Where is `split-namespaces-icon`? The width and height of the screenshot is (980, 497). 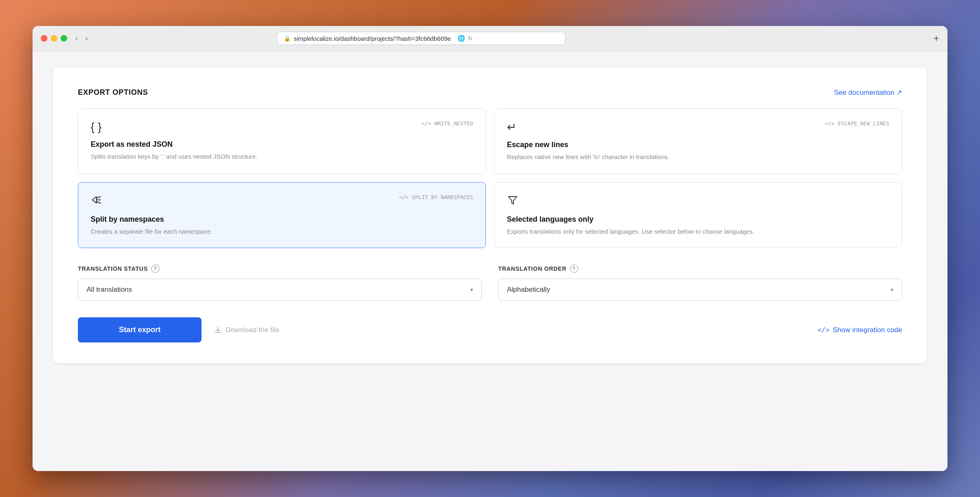 split-namespaces-icon is located at coordinates (96, 201).